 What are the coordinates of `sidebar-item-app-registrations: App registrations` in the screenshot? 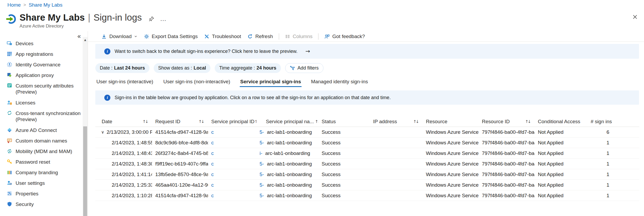 It's located at (44, 54).